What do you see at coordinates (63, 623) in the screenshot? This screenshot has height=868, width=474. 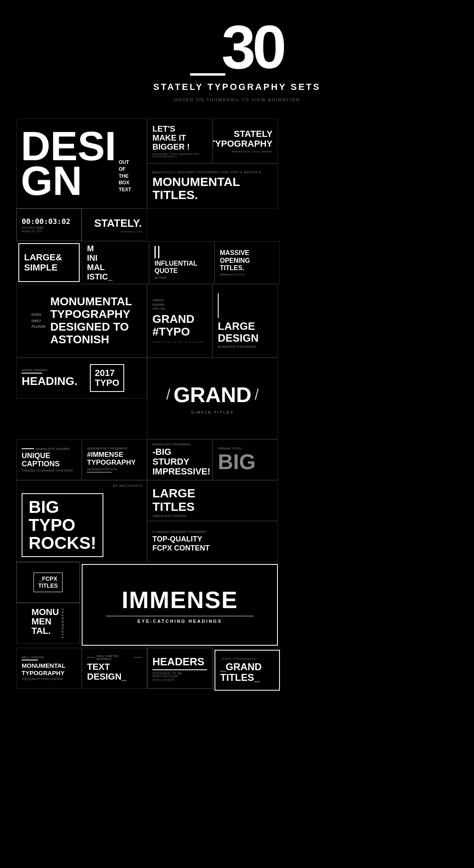 I see `monu-side-text: TYPOGRAPHY` at bounding box center [63, 623].